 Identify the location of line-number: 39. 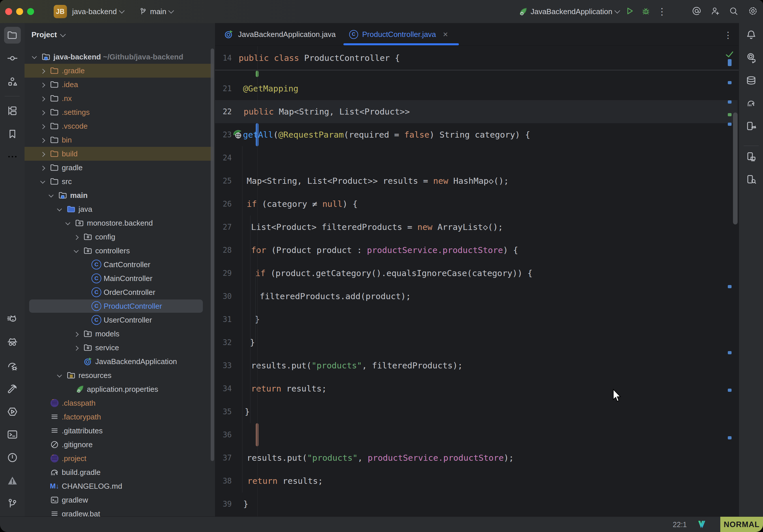
(223, 504).